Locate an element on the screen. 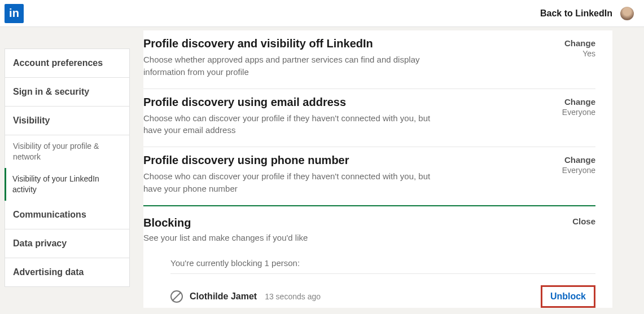 This screenshot has width=644, height=314. unblock-highlight: Unblock is located at coordinates (568, 297).